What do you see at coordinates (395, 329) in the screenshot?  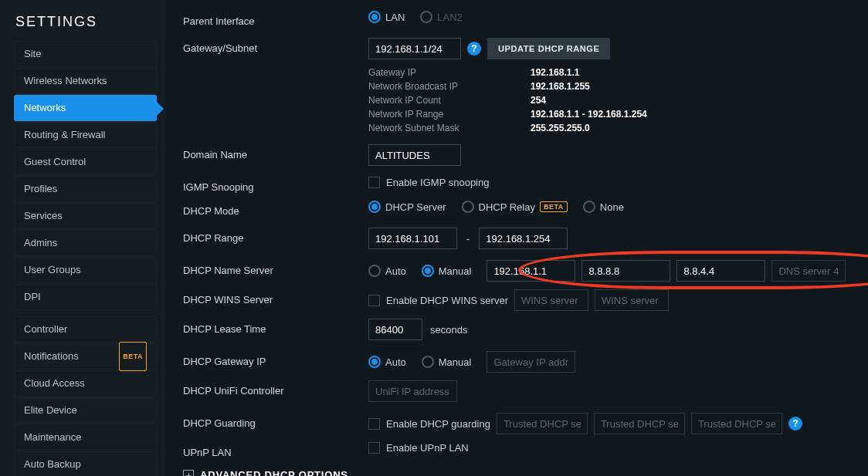 I see `input-lease-time` at bounding box center [395, 329].